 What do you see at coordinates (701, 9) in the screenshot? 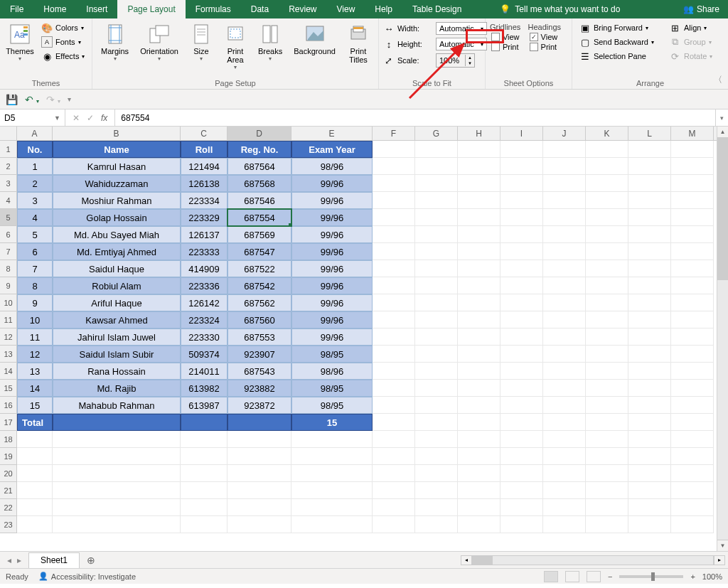
I see `share-button: 👥Share` at bounding box center [701, 9].